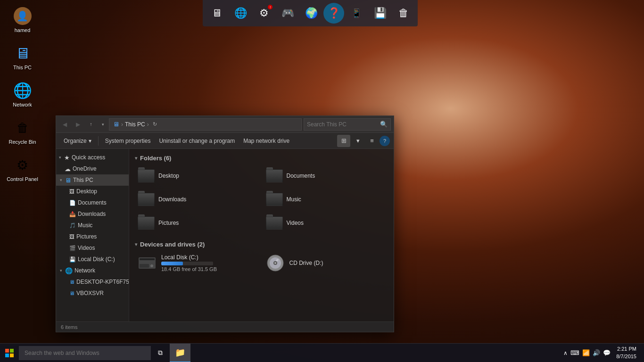 Image resolution: width=644 pixels, height=362 pixels. Describe the element at coordinates (23, 20) in the screenshot. I see `desktop-icon-user: 👤 hamed` at that location.